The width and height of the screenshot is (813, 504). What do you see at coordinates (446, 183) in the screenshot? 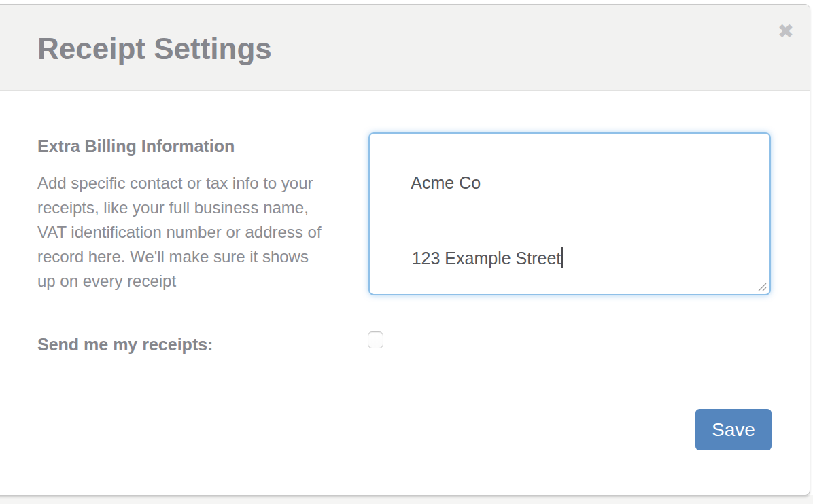
I see `textarea-text: Acme Co` at bounding box center [446, 183].